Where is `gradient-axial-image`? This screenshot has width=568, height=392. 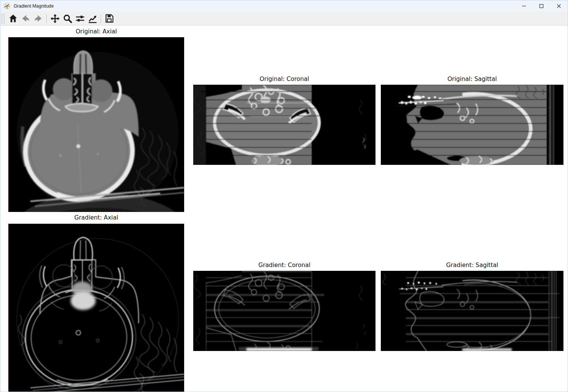 gradient-axial-image is located at coordinates (96, 308).